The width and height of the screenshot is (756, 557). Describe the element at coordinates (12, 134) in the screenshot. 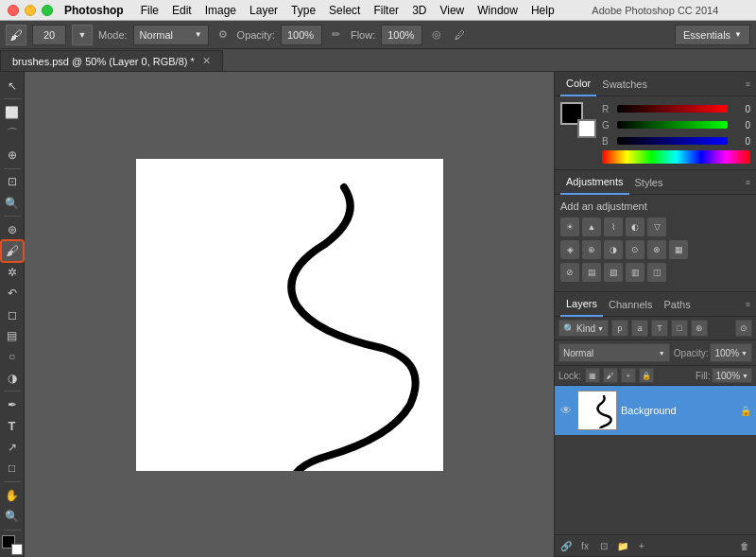

I see `lasso-tool: ⌒` at that location.